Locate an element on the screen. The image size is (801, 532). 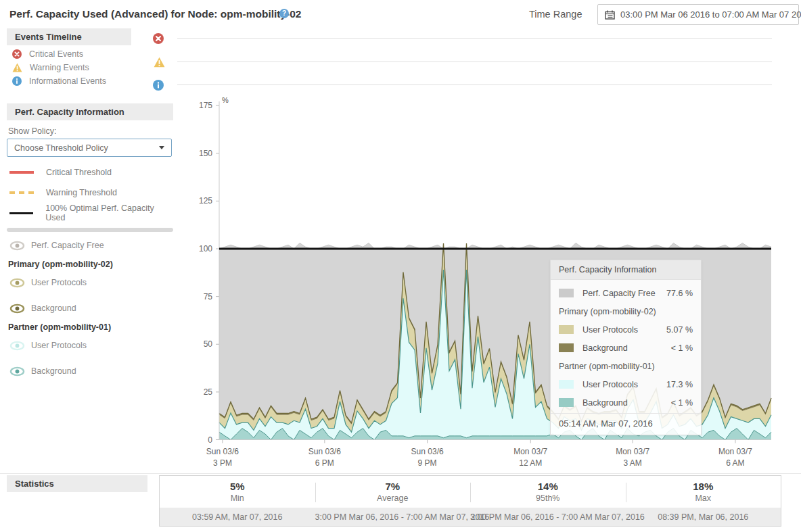
optimal-line-swatch is located at coordinates (22, 214).